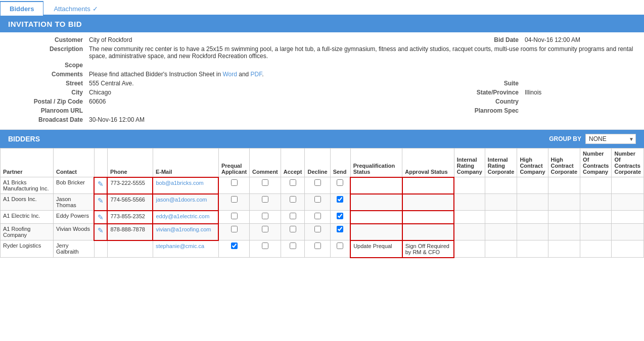  What do you see at coordinates (244, 74) in the screenshot?
I see `comments-and: and` at bounding box center [244, 74].